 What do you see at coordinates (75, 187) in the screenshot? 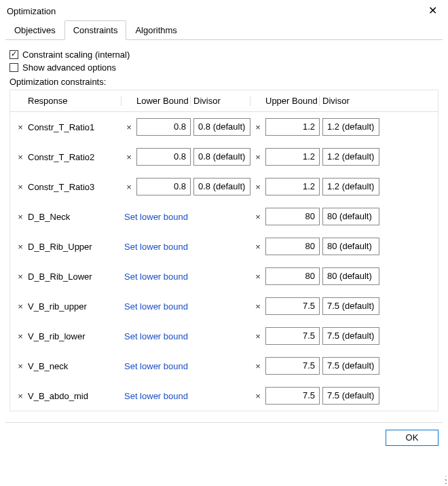
I see `response-name: Constr_T_Ratio3` at bounding box center [75, 187].